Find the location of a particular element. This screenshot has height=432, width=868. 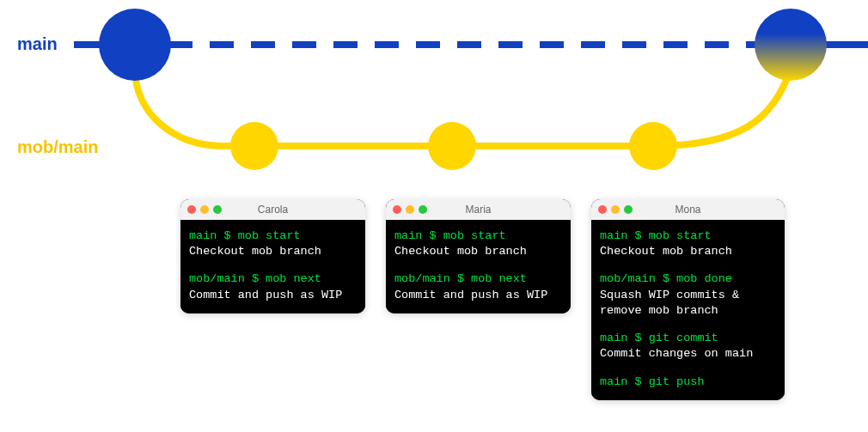

terminal-command: main $ git push is located at coordinates (688, 382).